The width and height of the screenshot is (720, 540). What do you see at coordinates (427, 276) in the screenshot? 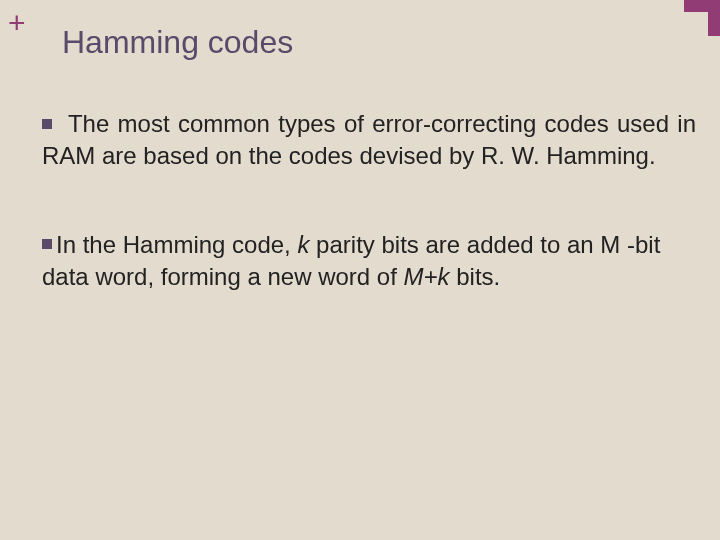
I see `bullet-2-mk: M+k` at bounding box center [427, 276].